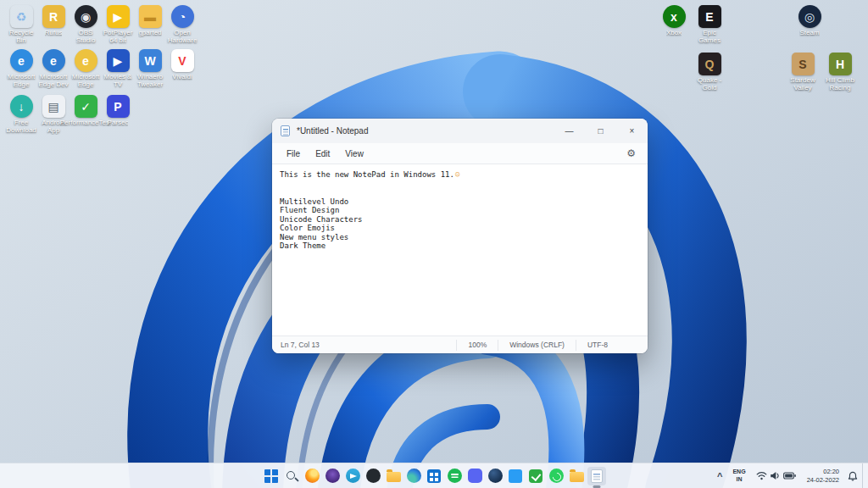 Image resolution: width=868 pixels, height=488 pixels. I want to click on desktop-icon-label: Steam, so click(809, 34).